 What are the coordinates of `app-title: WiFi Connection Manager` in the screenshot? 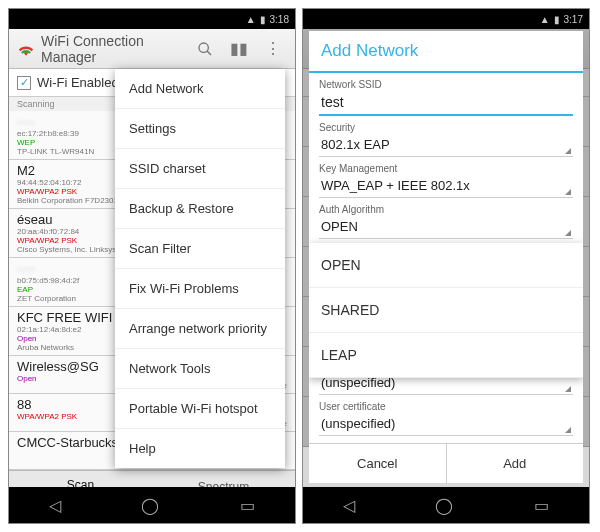 It's located at (113, 49).